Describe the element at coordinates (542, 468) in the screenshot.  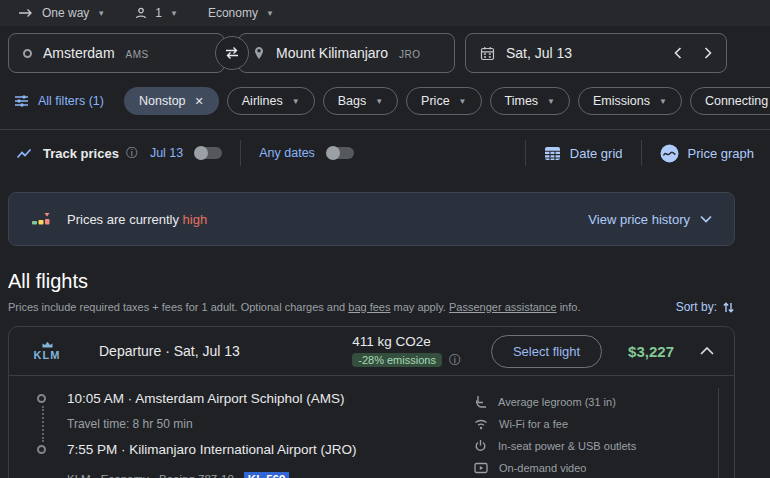
I see `amenity-label: On-demand video` at that location.